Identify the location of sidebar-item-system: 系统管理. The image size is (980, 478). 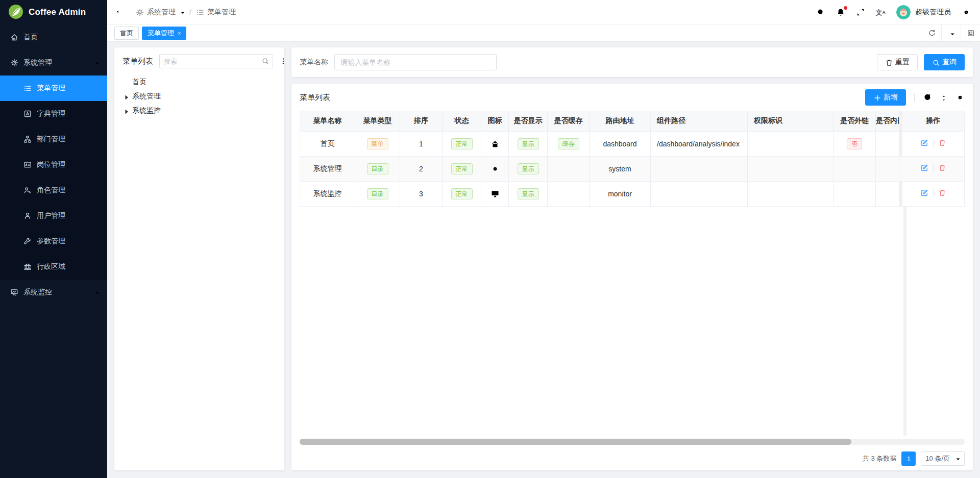
(54, 63).